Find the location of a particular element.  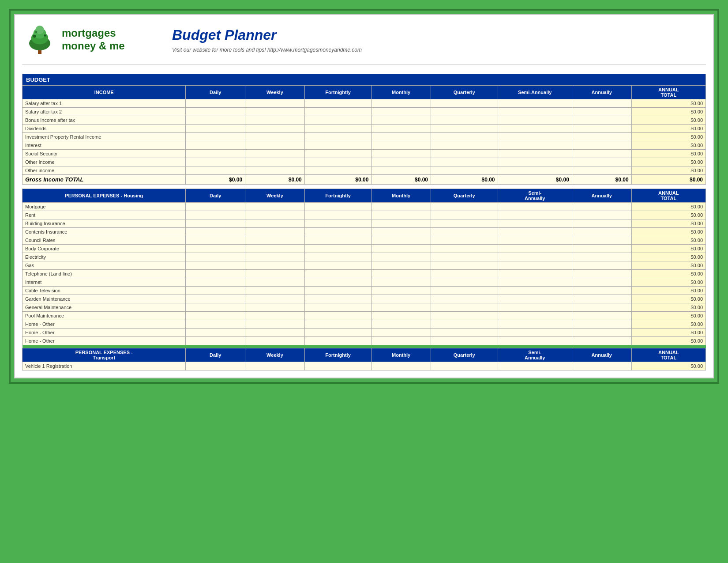

cell-annually is located at coordinates (602, 103).